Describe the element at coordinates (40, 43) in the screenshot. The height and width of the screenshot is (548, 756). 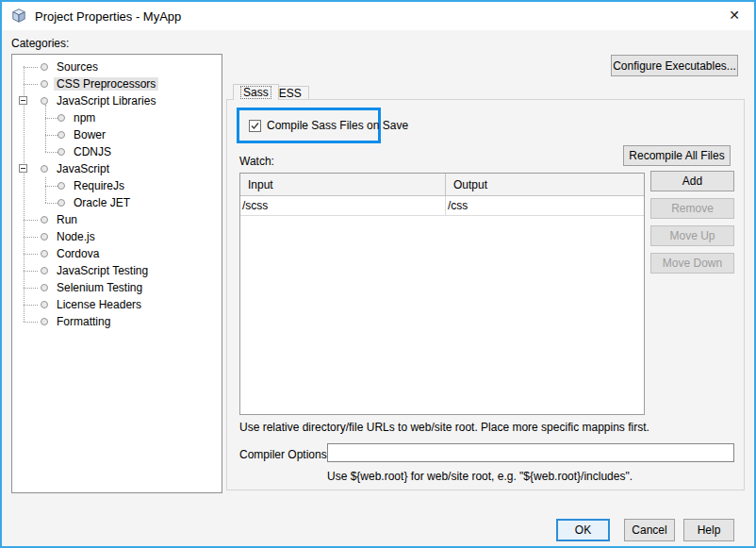
I see `categories-label: Categories:` at that location.